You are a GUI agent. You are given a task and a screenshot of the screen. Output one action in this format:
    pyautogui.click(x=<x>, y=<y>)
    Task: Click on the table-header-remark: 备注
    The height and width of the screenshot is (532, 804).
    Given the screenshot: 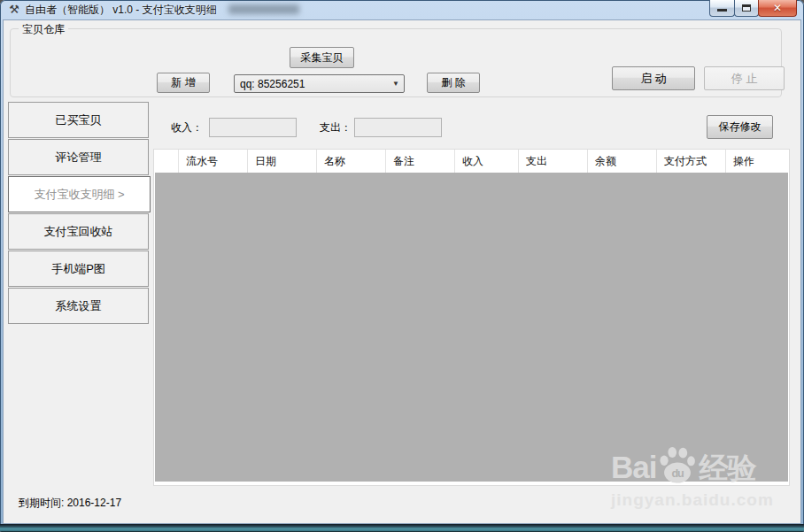 What is the action you would take?
    pyautogui.click(x=421, y=161)
    